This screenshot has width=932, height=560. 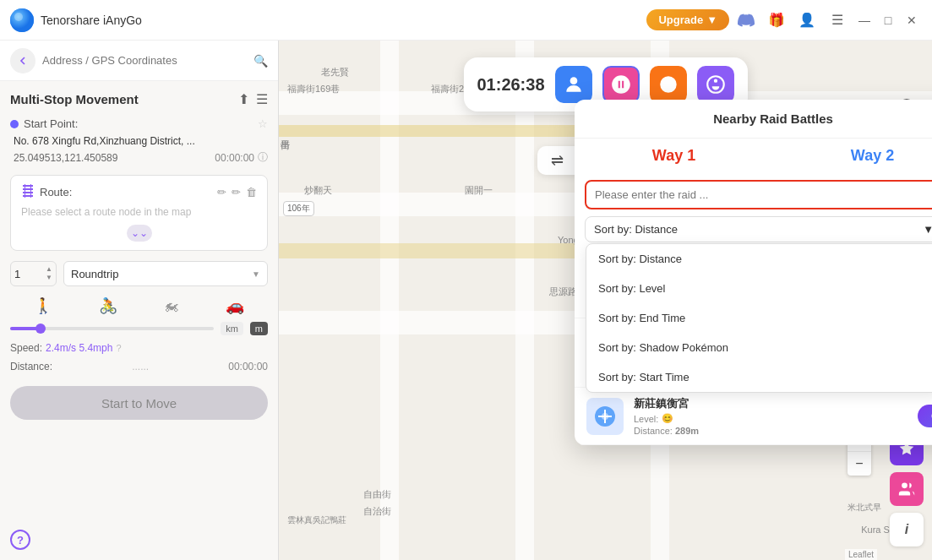 What do you see at coordinates (907, 489) in the screenshot?
I see `sidebar-pink-button` at bounding box center [907, 489].